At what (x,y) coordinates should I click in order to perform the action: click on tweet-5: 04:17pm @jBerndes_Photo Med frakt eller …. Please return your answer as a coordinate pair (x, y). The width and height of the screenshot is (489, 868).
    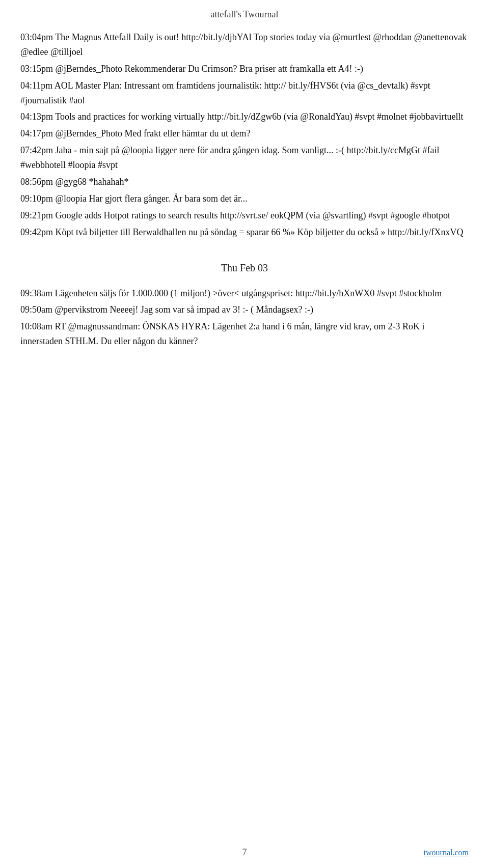
    Looking at the image, I should click on (244, 133).